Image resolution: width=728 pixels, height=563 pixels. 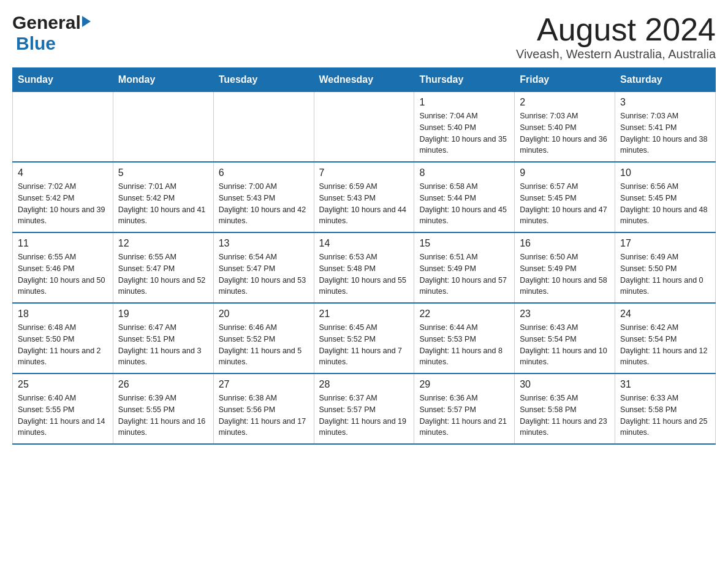 What do you see at coordinates (47, 23) in the screenshot?
I see `logo-general-text: General` at bounding box center [47, 23].